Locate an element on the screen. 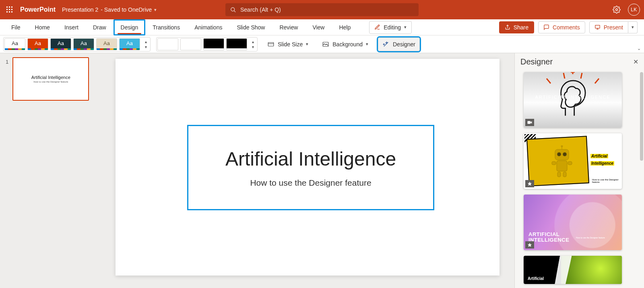 The height and width of the screenshot is (288, 644). variants-more-dropdown: ▴▾ is located at coordinates (253, 44).